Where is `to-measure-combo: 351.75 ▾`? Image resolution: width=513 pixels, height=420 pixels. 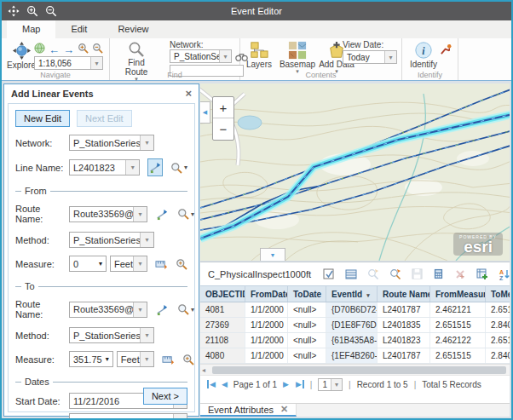 to-measure-combo: 351.75 ▾ is located at coordinates (91, 360).